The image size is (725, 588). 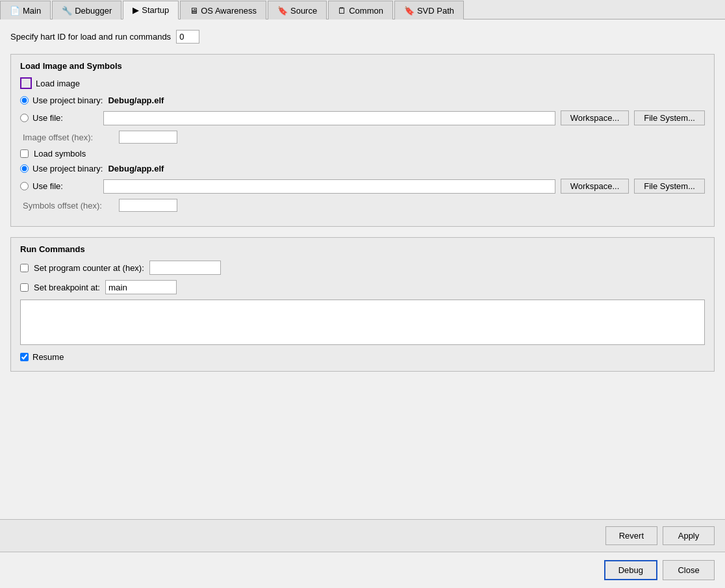 I want to click on tab-bar: 📄 Main 🔧 Debugger ▶ Startup 🖥 OS Awarene…, so click(x=363, y=10).